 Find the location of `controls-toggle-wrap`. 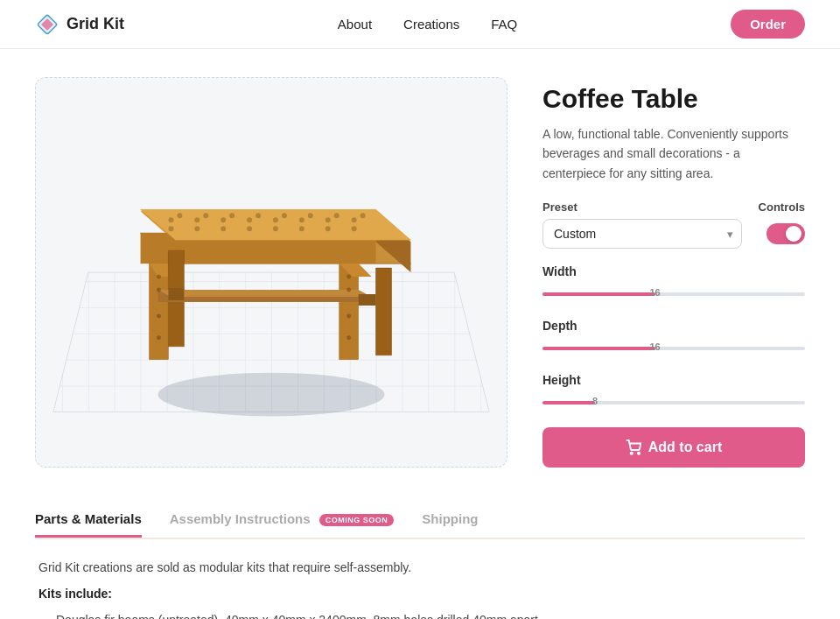

controls-toggle-wrap is located at coordinates (786, 234).